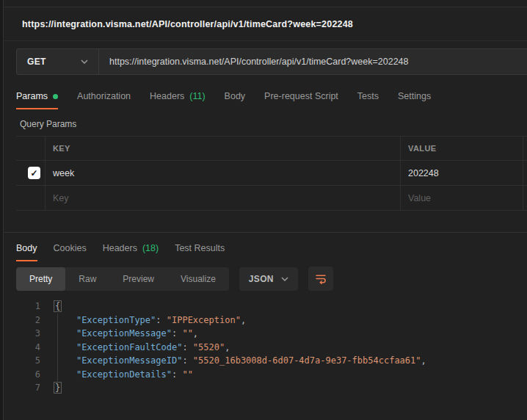  What do you see at coordinates (197, 96) in the screenshot?
I see `headers-count-badge: (11)` at bounding box center [197, 96].